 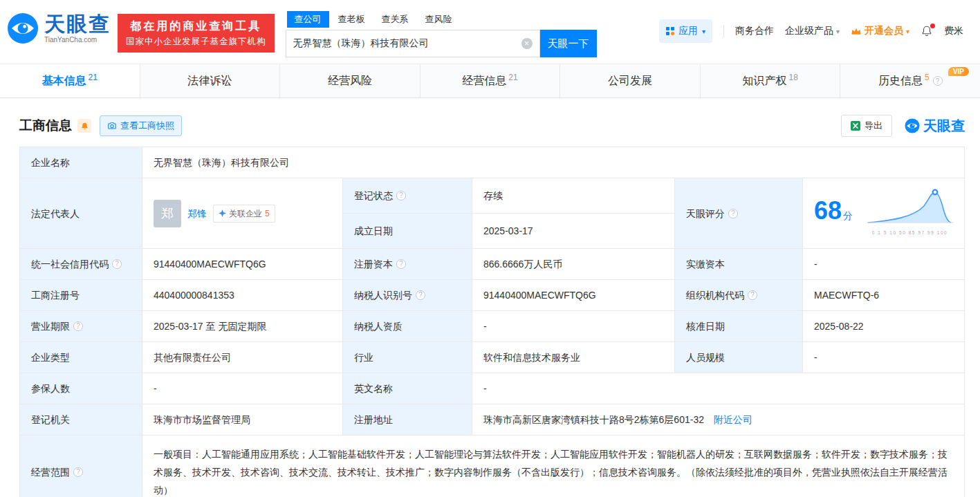 What do you see at coordinates (141, 126) in the screenshot?
I see `snapshot-button: 查看工商快照` at bounding box center [141, 126].